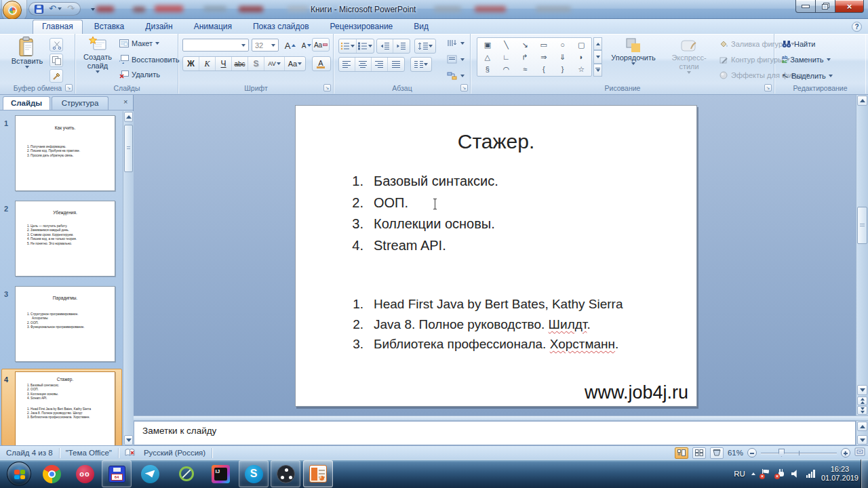  I want to click on replace-button: abac Заменить, so click(806, 60).